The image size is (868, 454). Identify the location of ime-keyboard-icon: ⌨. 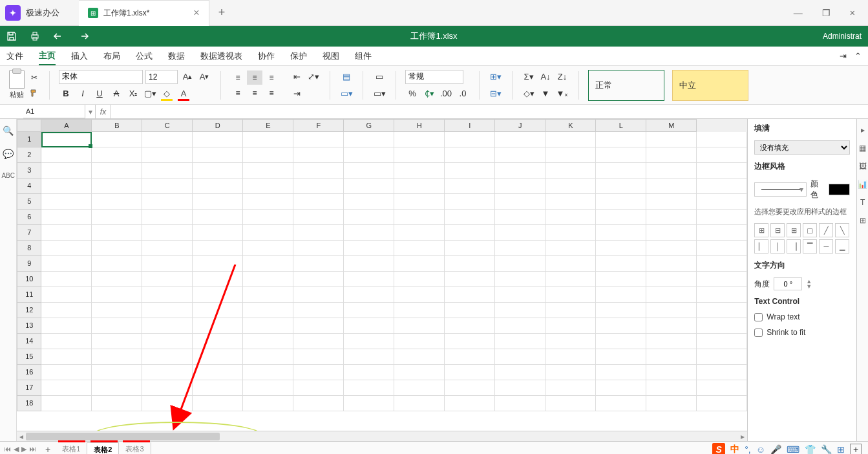
(793, 449).